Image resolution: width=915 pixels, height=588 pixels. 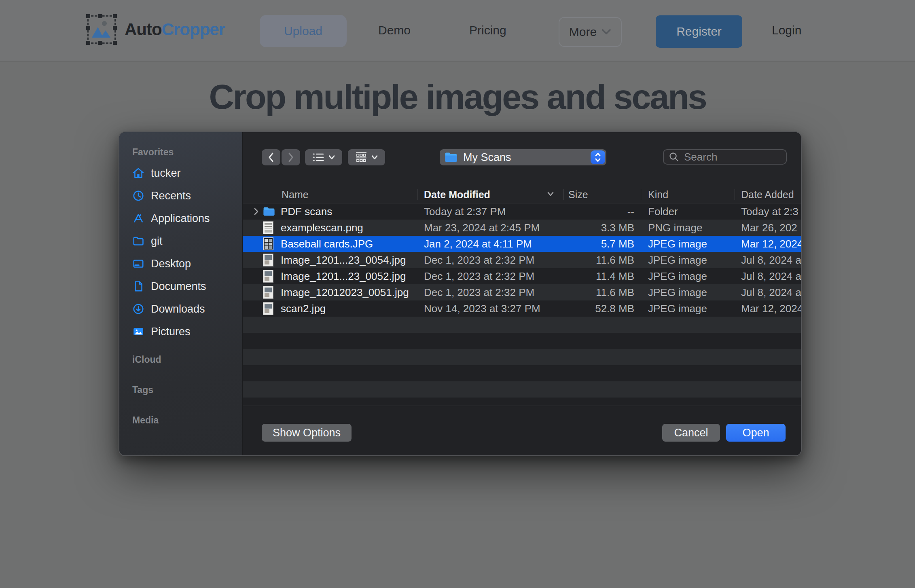 What do you see at coordinates (156, 30) in the screenshot?
I see `brand-logo: AutoCropper` at bounding box center [156, 30].